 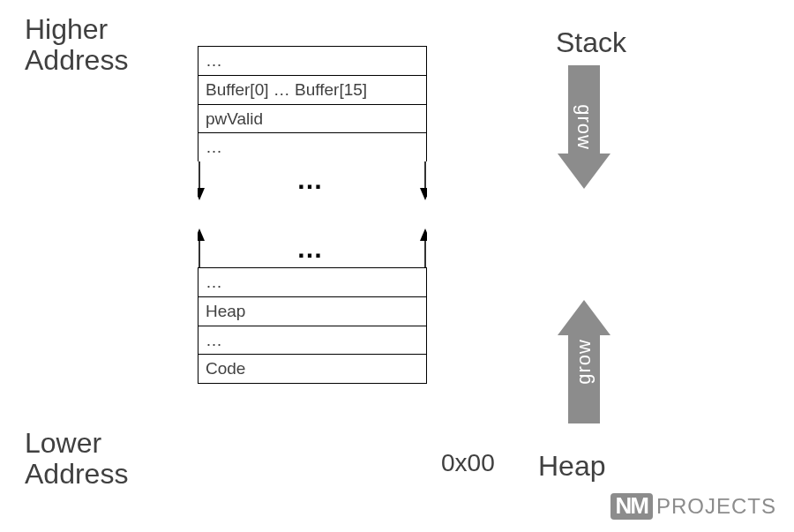 I want to click on label-higher-line1: Higher, so click(x=76, y=30).